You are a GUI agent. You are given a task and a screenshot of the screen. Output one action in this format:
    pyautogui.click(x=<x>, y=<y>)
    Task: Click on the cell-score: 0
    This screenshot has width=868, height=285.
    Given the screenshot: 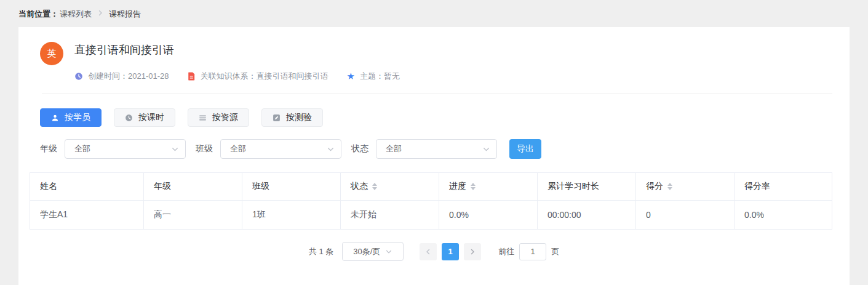 What is the action you would take?
    pyautogui.click(x=685, y=215)
    